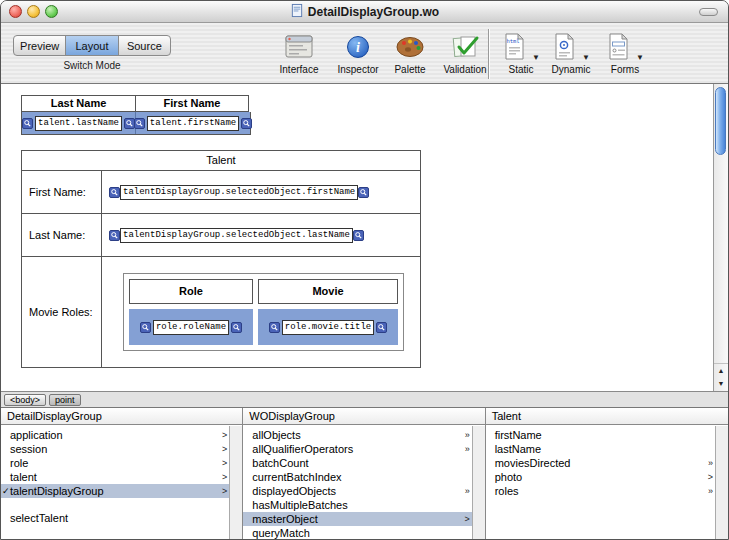 Image resolution: width=729 pixels, height=540 pixels. Describe the element at coordinates (192, 104) in the screenshot. I see `column-header-first-name: First Name` at that location.